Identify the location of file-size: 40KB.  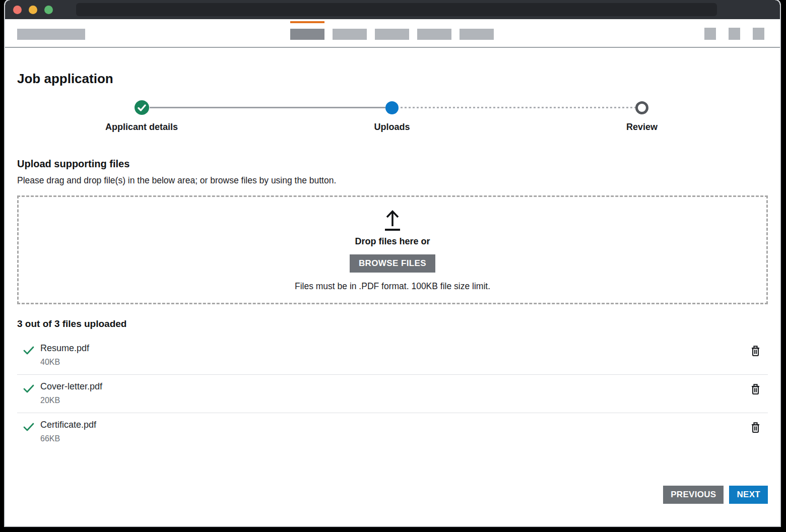
(64, 362).